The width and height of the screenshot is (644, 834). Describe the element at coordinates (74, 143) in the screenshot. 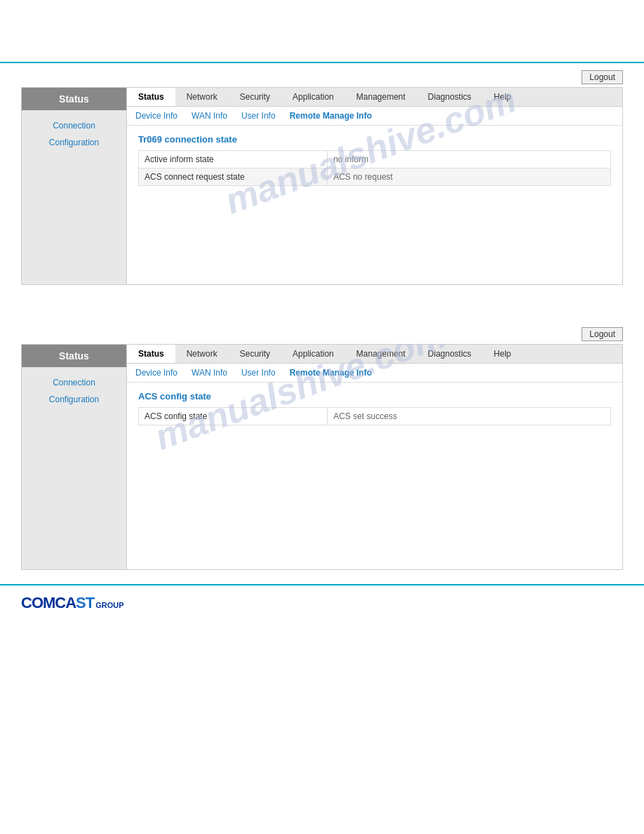

I see `sidebar-link-configuration-1: Configuration` at that location.